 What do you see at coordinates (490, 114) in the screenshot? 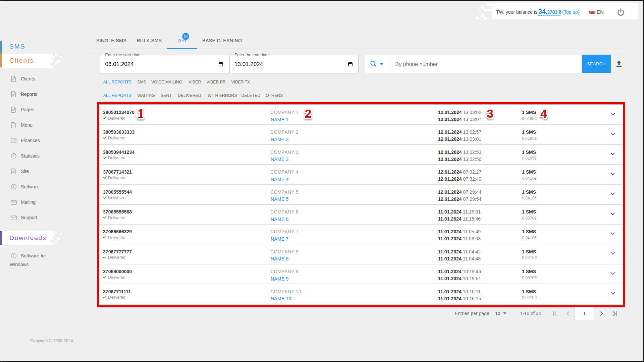
I see `svg-text: 3` at bounding box center [490, 114].